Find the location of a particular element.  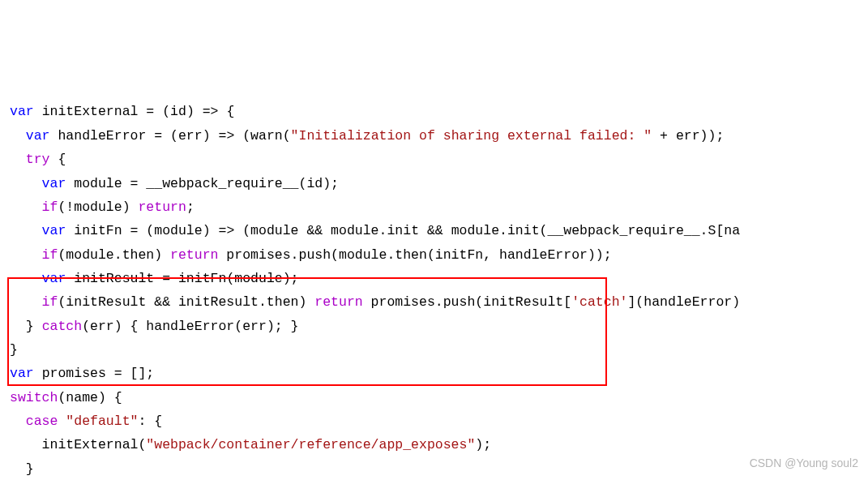

code-line: var initExternal = (id) => { is located at coordinates (122, 112).